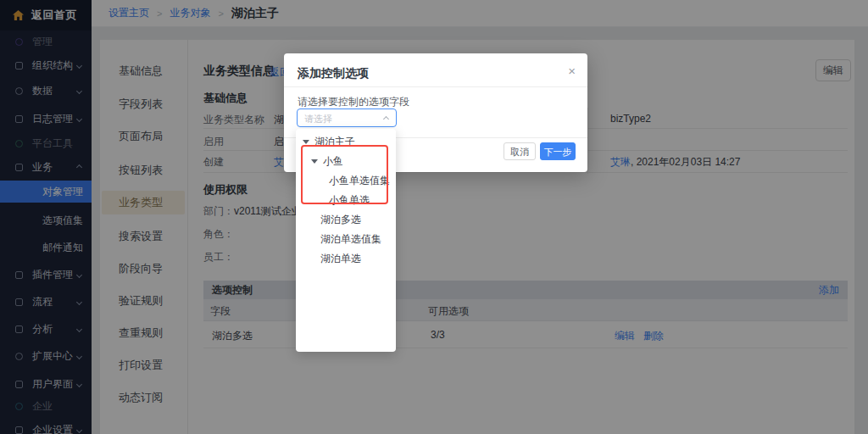 Image resolution: width=868 pixels, height=434 pixels. Describe the element at coordinates (333, 161) in the screenshot. I see `tree-node-label: 小鱼` at that location.